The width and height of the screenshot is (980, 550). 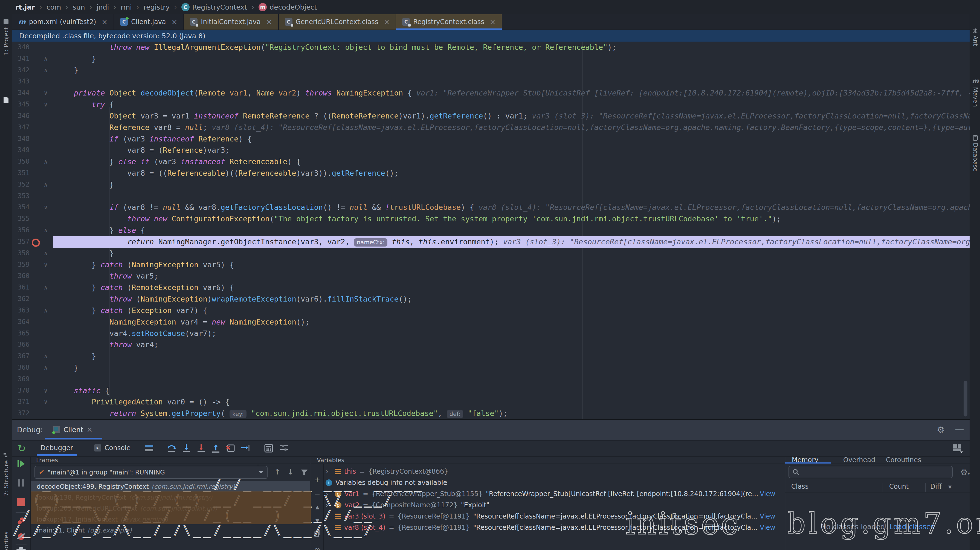 What do you see at coordinates (103, 7) in the screenshot?
I see `breadcrumb-item: jndi` at bounding box center [103, 7].